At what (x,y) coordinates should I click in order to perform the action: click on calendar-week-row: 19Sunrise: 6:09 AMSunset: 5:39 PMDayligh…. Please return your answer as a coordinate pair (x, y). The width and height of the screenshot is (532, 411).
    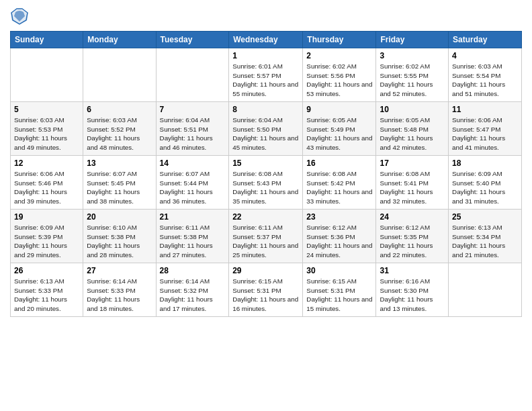
    Looking at the image, I should click on (266, 236).